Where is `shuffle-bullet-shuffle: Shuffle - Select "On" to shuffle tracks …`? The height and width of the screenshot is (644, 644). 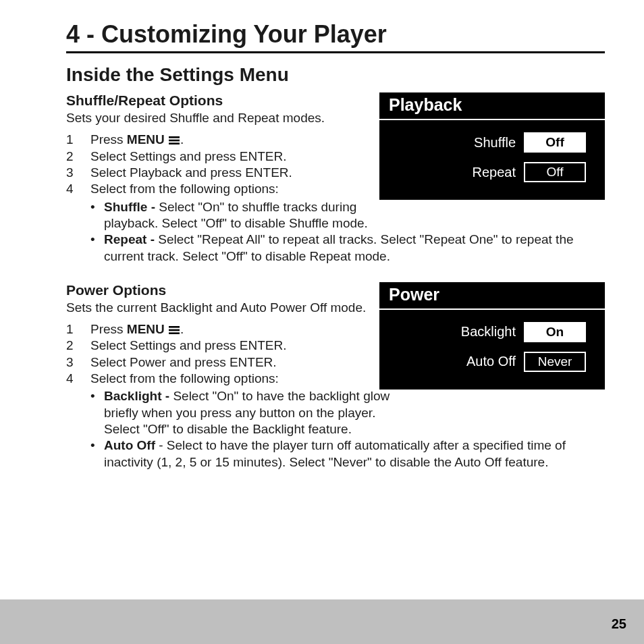
shuffle-bullet-shuffle: Shuffle - Select "On" to shuffle tracks … is located at coordinates (252, 216).